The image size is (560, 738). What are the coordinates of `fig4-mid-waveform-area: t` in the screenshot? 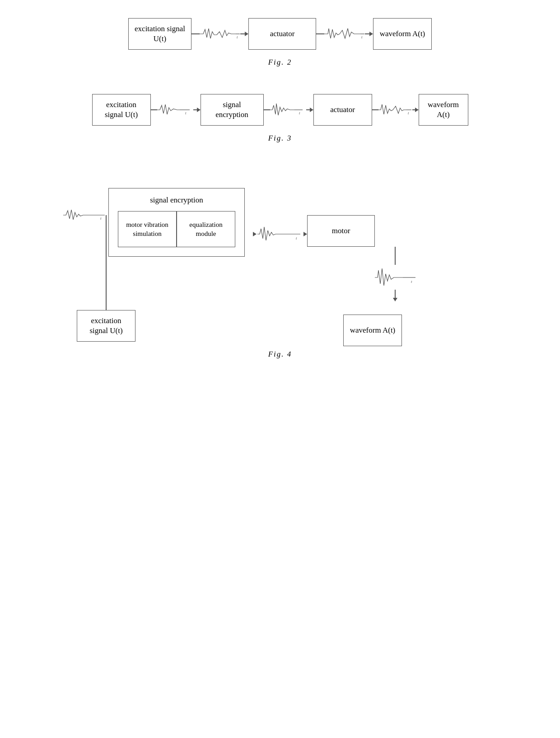 It's located at (280, 234).